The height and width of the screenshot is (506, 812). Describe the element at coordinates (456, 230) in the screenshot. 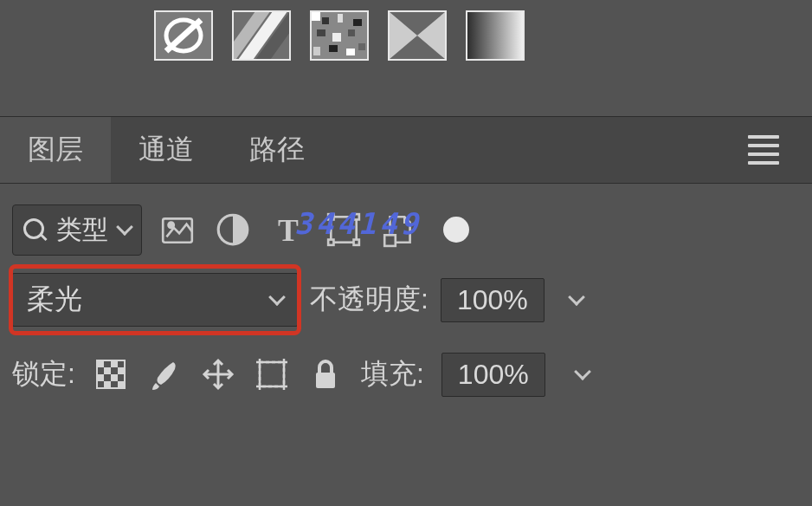

I see `filter-toggle` at that location.